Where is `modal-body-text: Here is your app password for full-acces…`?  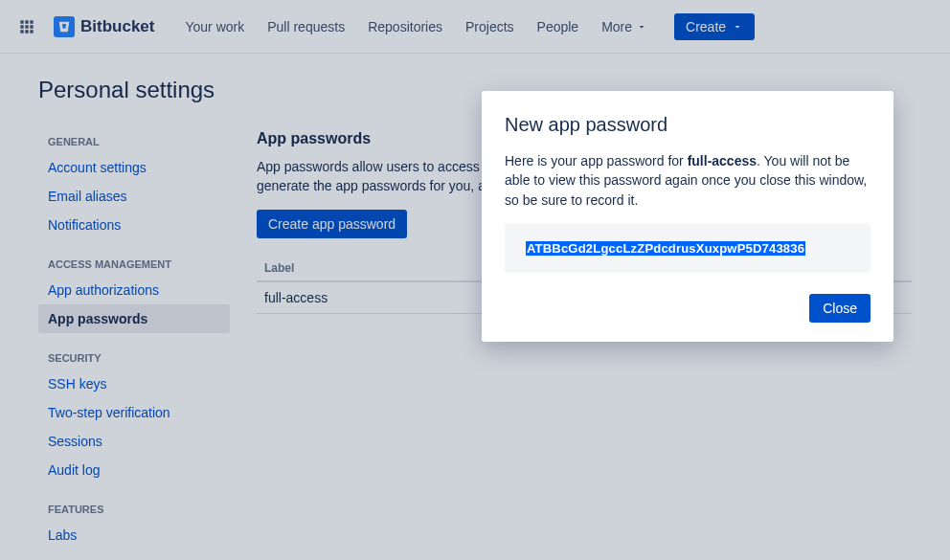
modal-body-text: Here is your app password for full-acces… is located at coordinates (688, 180).